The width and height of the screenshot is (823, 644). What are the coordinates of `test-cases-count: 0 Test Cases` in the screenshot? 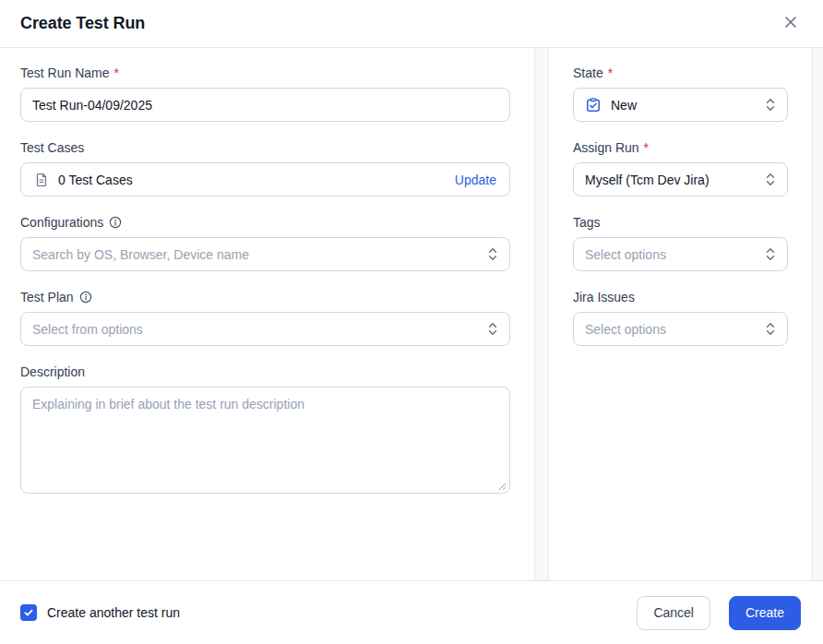 It's located at (252, 180).